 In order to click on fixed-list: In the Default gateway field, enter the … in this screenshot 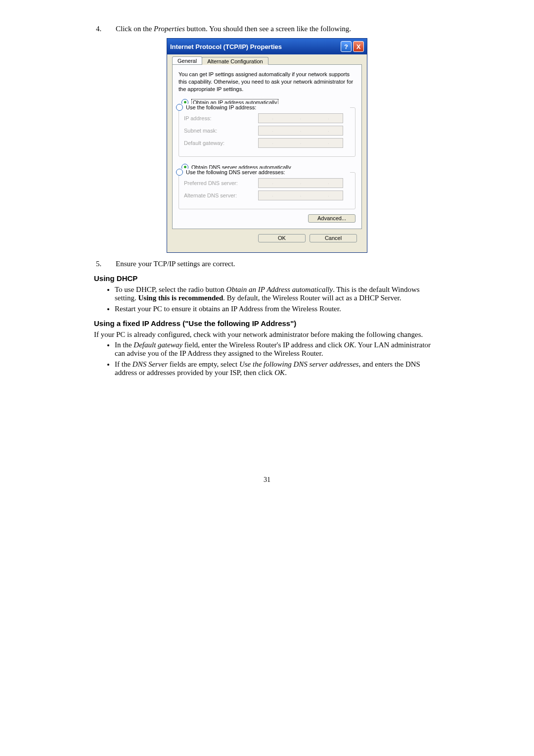, I will do `click(267, 359)`.